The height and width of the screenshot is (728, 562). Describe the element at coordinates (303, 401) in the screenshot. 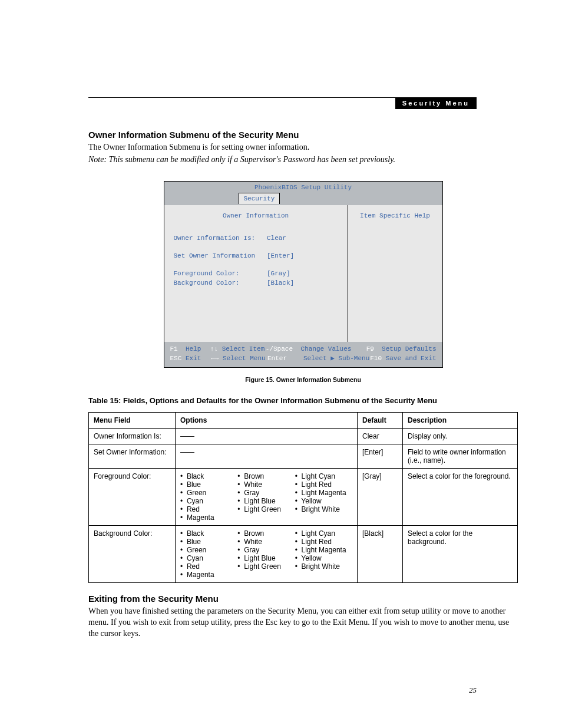

I see `table-title: Table 15: Fields, Options and Defaults f…` at that location.